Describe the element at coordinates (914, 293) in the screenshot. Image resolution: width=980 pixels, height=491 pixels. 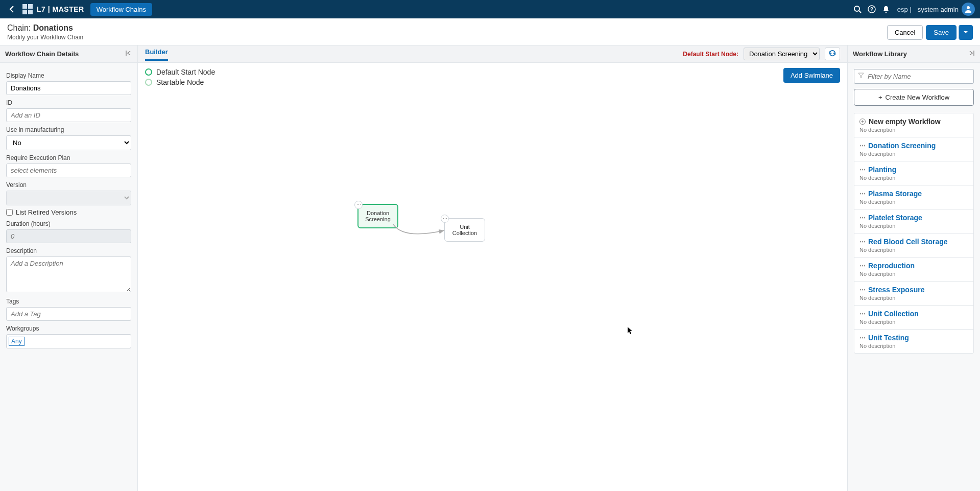
I see `workflow-item: ⋯Stress Exposure No description` at that location.